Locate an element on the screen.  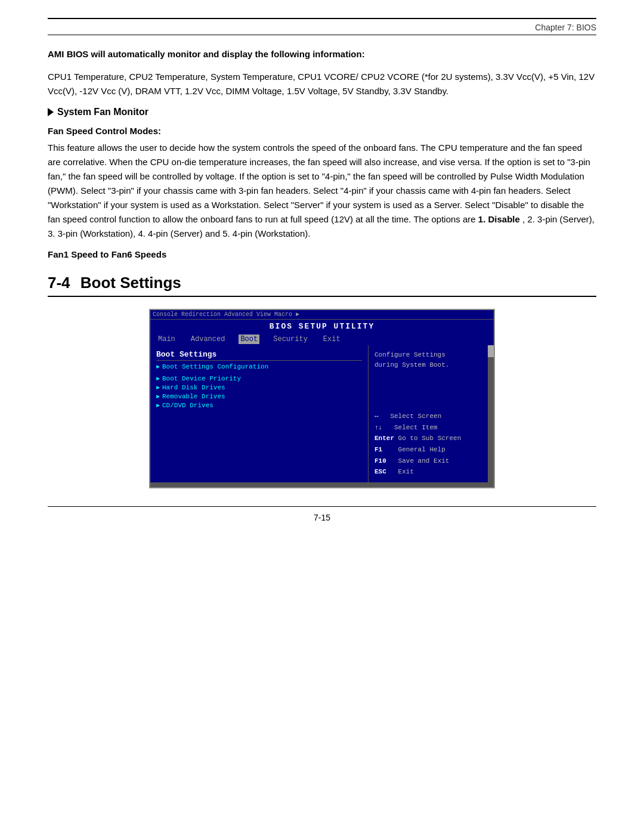
bottom-rule is located at coordinates (322, 507).